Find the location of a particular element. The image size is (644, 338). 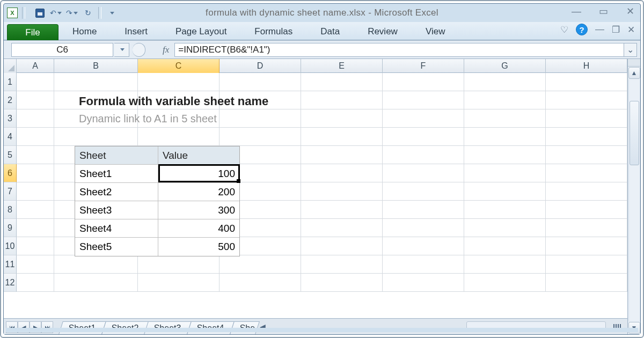

tab-home: Home is located at coordinates (85, 32).